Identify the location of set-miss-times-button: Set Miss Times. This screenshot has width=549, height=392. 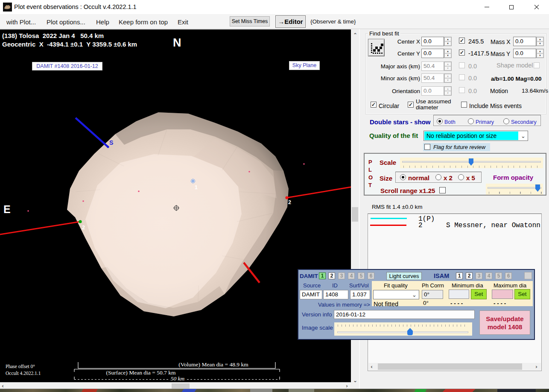
(250, 21).